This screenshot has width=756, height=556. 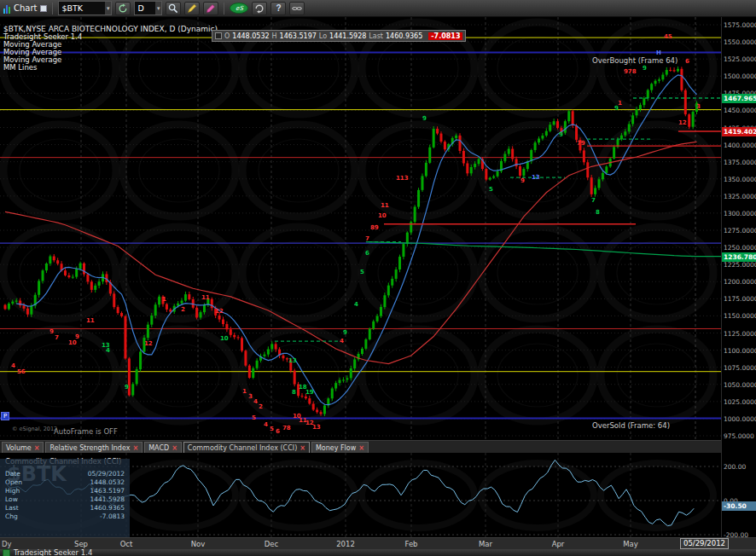 What do you see at coordinates (85, 431) in the screenshot?
I see `autoframe-label: AutoFrame is OFF` at bounding box center [85, 431].